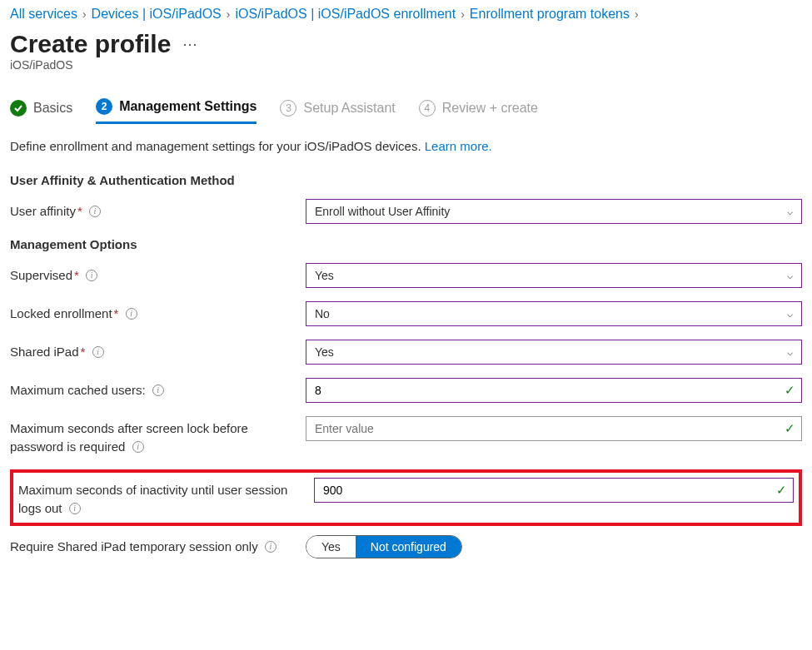 This screenshot has height=650, width=812. I want to click on toggle-not-configured: Not configured, so click(408, 547).